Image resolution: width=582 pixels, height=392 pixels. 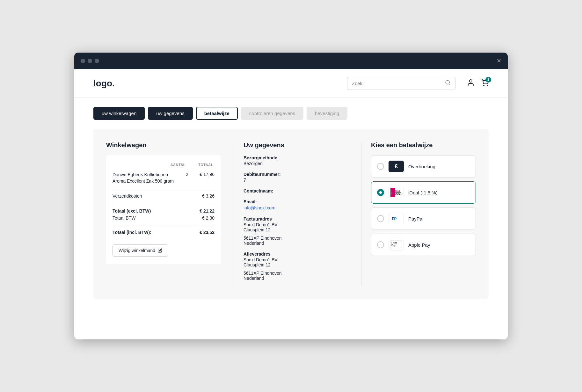 I want to click on svg-text: Pay, so click(x=393, y=245).